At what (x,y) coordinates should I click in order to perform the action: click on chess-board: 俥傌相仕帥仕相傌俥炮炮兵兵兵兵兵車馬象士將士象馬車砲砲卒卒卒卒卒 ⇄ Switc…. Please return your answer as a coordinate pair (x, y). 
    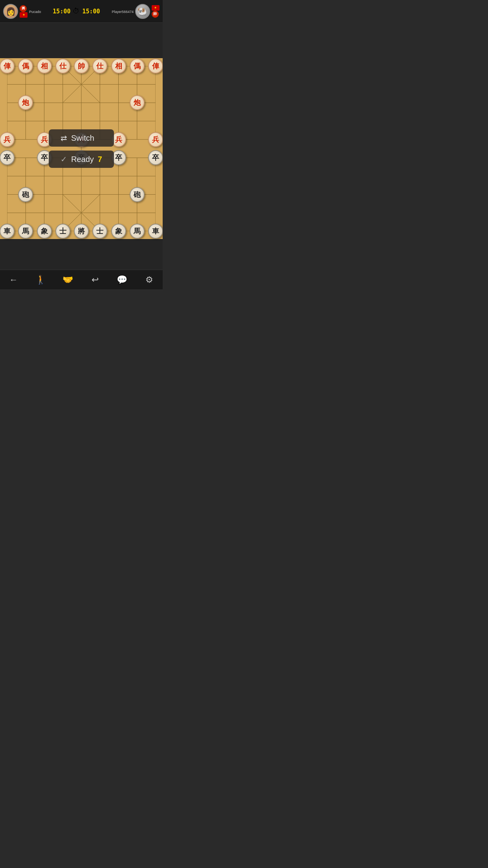
    Looking at the image, I should click on (81, 149).